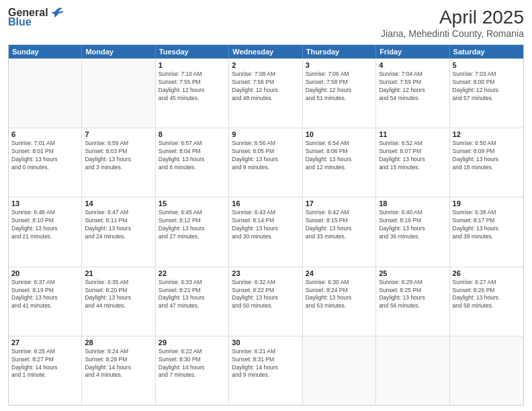 The image size is (532, 411). Describe the element at coordinates (266, 163) in the screenshot. I see `calendar-cell: 9Sunrise: 6:56 AM Sunset: 8:05 PM Daylig…` at that location.